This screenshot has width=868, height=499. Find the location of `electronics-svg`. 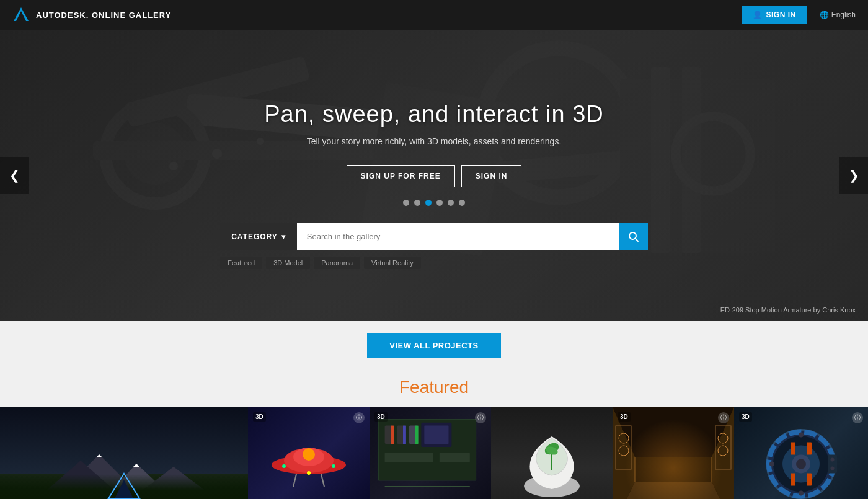

electronics-svg is located at coordinates (427, 456).